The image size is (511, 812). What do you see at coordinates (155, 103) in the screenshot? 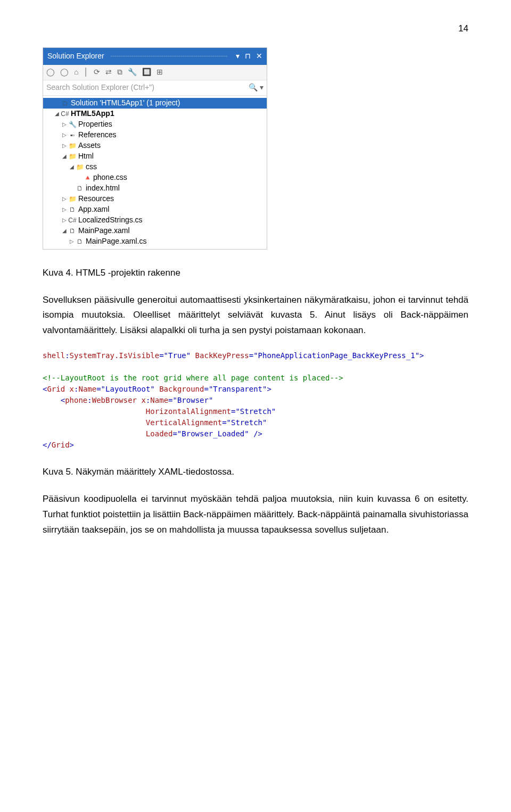
I see `tree-item: □Solution 'HTML5App1' (1 project)` at bounding box center [155, 103].